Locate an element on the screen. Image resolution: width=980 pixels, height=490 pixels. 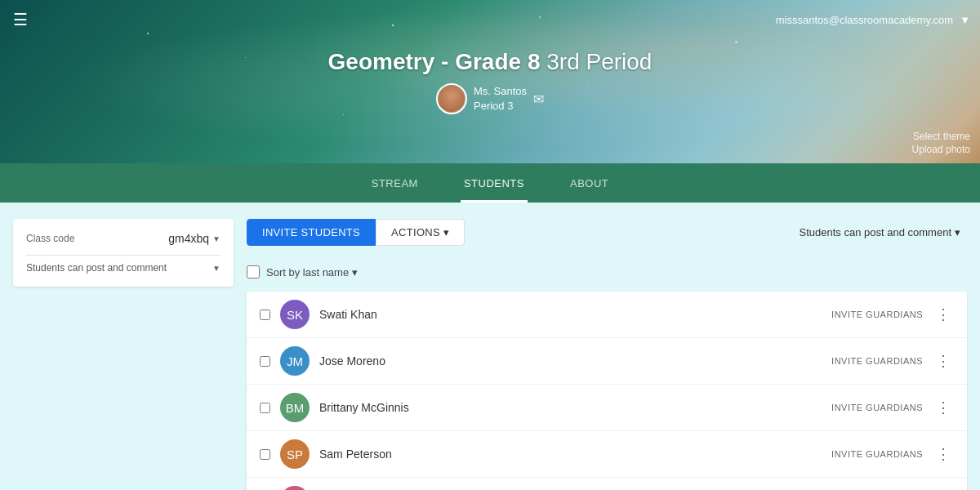
top-bar: ☰ misssantos@classroomacademy.com ▼ is located at coordinates (490, 20).